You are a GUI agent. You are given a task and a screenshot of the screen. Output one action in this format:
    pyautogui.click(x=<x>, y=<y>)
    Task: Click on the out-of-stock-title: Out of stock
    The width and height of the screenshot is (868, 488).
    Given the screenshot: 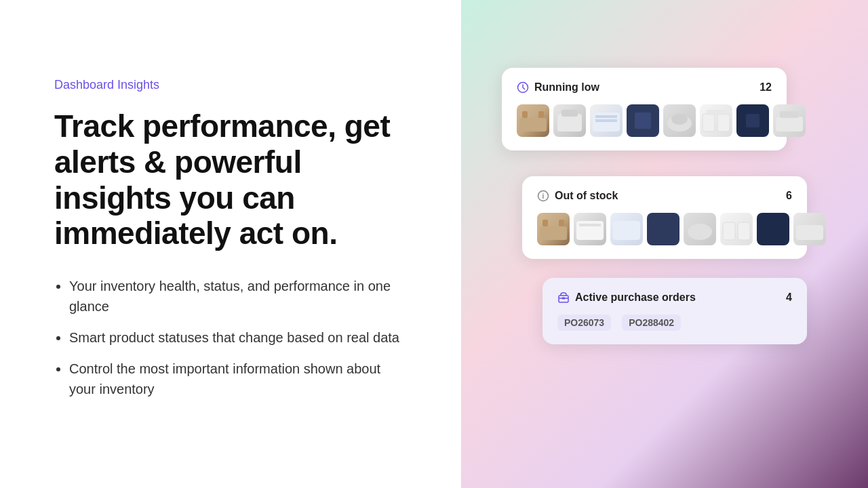 What is the action you would take?
    pyautogui.click(x=586, y=196)
    